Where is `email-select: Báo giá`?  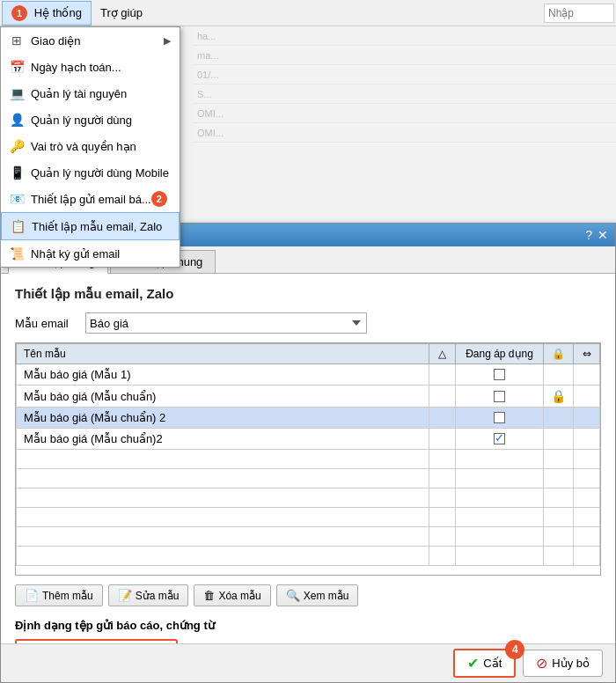 email-select: Báo giá is located at coordinates (226, 323).